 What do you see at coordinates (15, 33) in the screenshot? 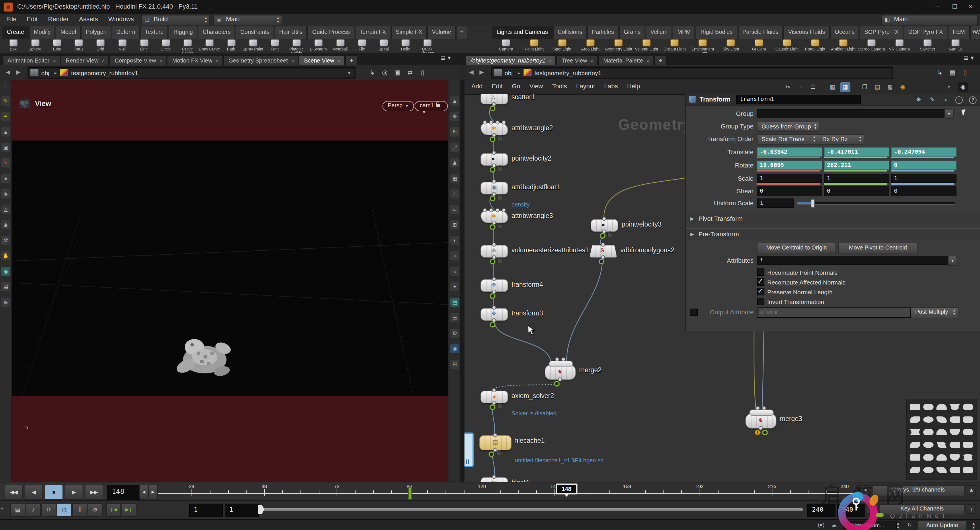
I see `shelf-tab-create: Create` at bounding box center [15, 33].